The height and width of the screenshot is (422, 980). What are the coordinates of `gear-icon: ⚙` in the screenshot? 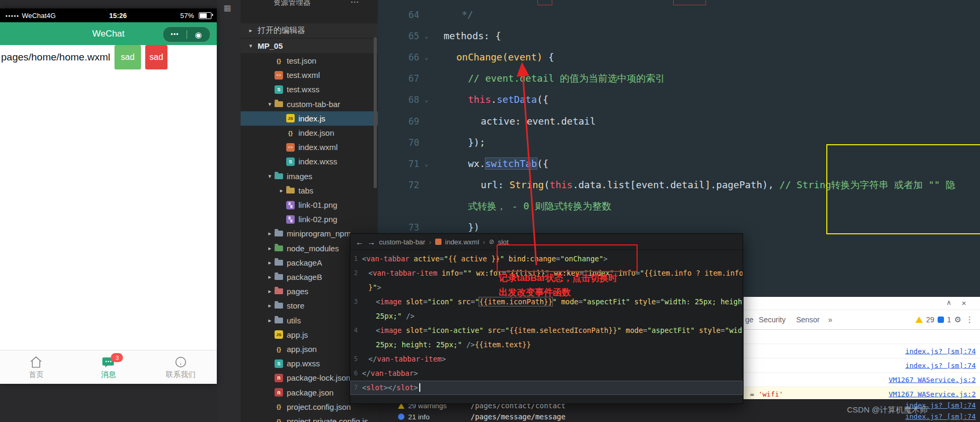 It's located at (958, 320).